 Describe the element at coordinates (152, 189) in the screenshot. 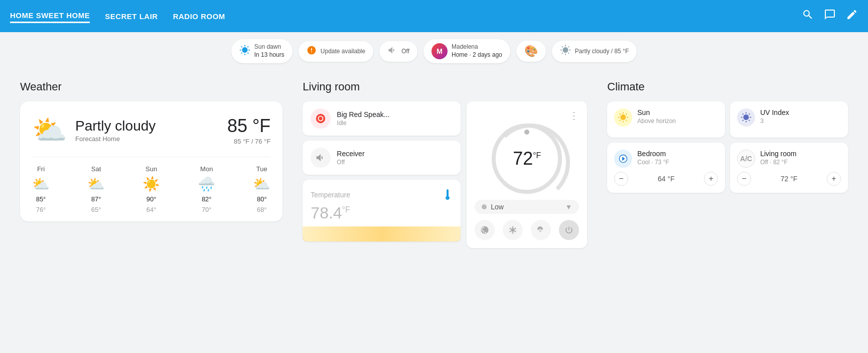

I see `weather-forecast: Fri ⛅ 85° 76° Sat ⛅ 87° 65° Sun ☀️ 90° 6…` at that location.